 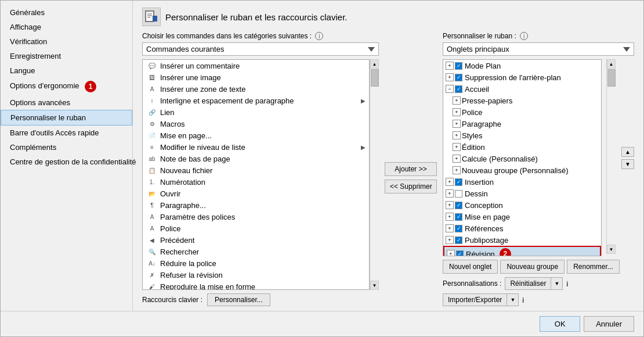 I want to click on tree-item-insertion: + Insertion, so click(x=522, y=182).